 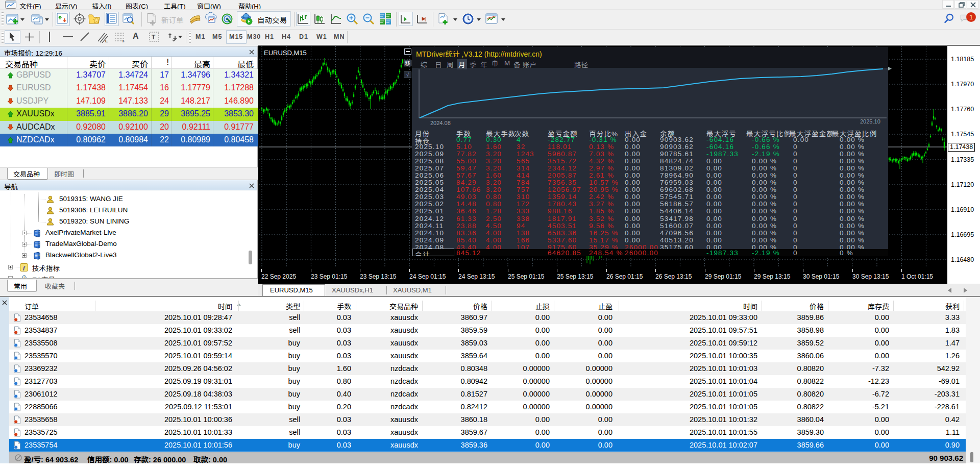 I want to click on svg-text: E, so click(x=107, y=41).